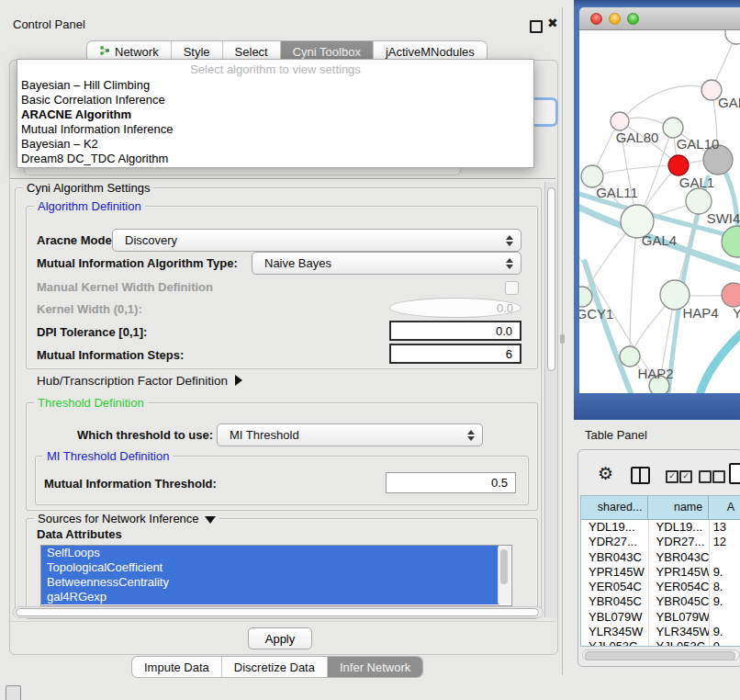  What do you see at coordinates (317, 241) in the screenshot?
I see `aracne-mode-select: Discovery` at bounding box center [317, 241].